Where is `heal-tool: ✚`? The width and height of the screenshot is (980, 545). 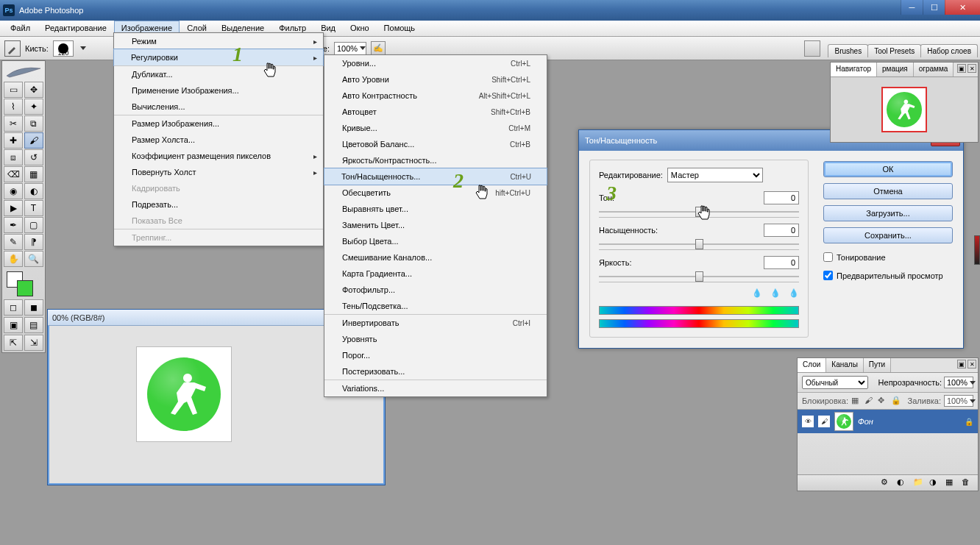
heal-tool: ✚ is located at coordinates (13, 140).